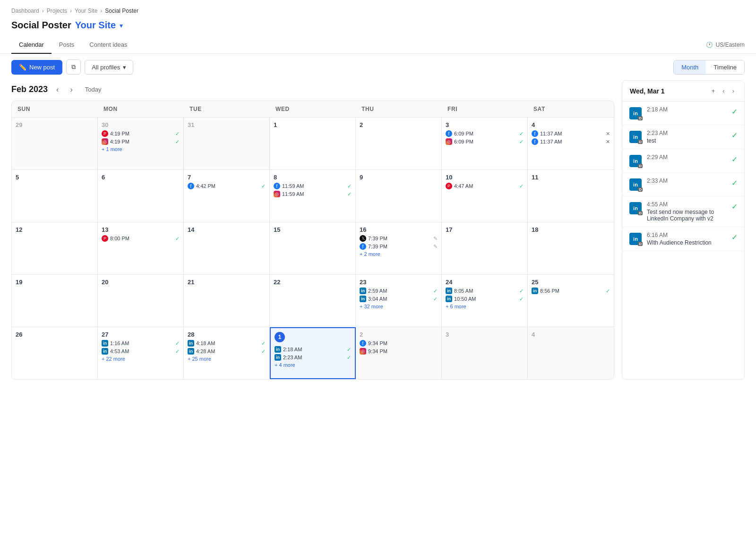  What do you see at coordinates (74, 67) in the screenshot?
I see `copy-button: ⧉` at bounding box center [74, 67].